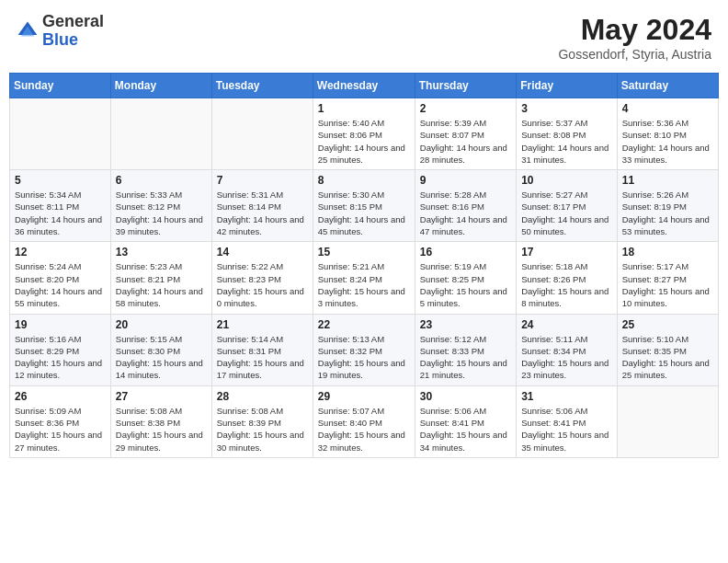  I want to click on calendar-cell: 28Sunrise: 5:08 AM Sunset: 8:39 PM Dayli…, so click(262, 421).